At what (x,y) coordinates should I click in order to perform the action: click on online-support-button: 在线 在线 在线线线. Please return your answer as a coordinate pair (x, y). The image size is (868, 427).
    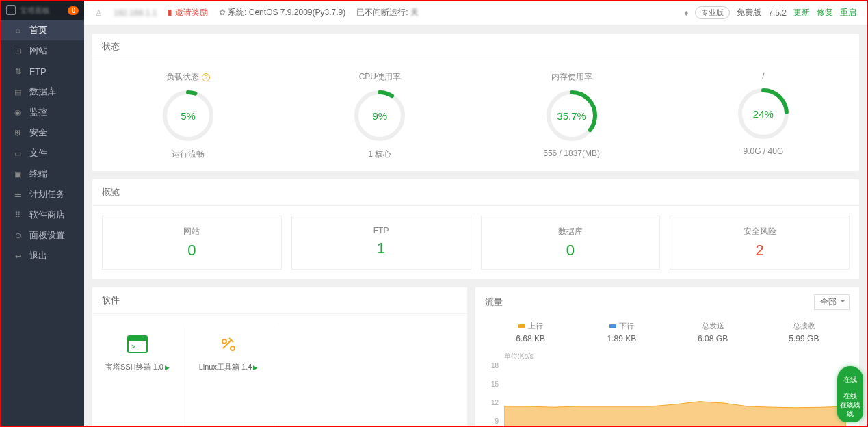
    Looking at the image, I should click on (850, 394).